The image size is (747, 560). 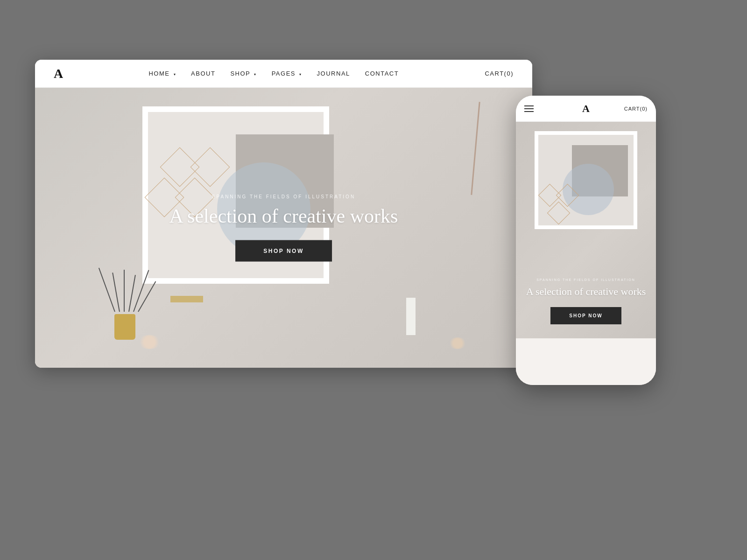 What do you see at coordinates (149, 342) in the screenshot?
I see `flower-left` at bounding box center [149, 342].